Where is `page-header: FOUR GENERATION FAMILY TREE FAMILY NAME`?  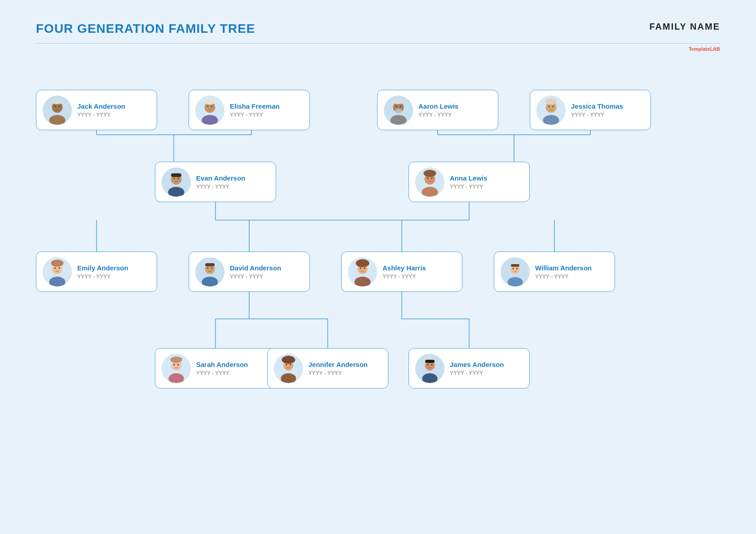
page-header: FOUR GENERATION FAMILY TREE FAMILY NAME is located at coordinates (378, 18).